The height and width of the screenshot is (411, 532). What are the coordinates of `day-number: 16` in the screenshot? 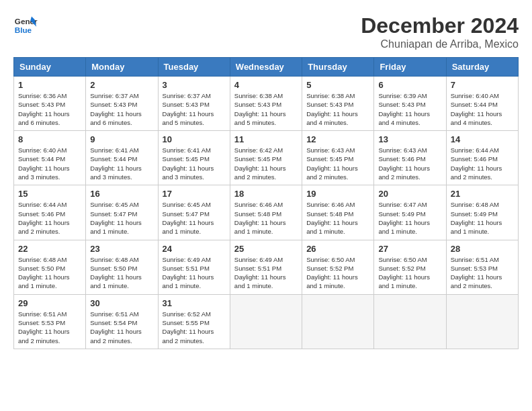 It's located at (122, 193).